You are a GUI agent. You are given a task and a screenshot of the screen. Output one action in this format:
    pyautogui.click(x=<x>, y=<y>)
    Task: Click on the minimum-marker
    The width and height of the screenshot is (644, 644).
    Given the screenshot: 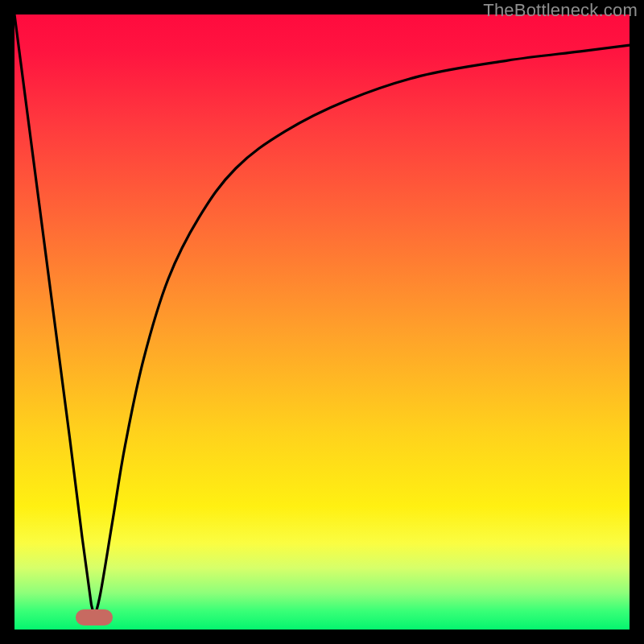 What is the action you would take?
    pyautogui.click(x=94, y=617)
    